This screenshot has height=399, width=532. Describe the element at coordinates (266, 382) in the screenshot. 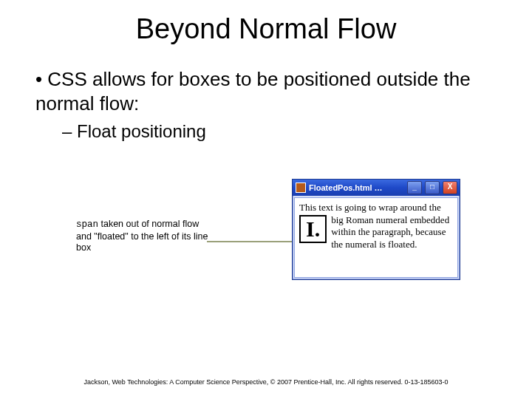

I see `footer: Jackson, Web Technologies: A Computer Sc…` at that location.